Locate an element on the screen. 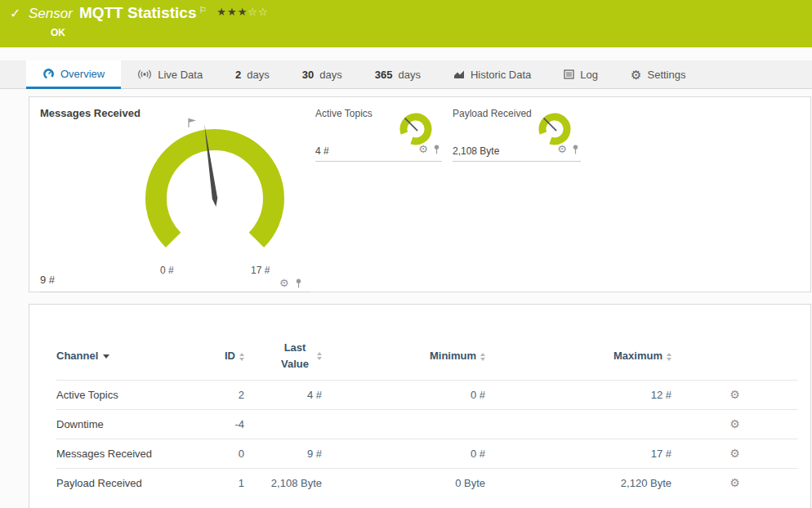 Image resolution: width=812 pixels, height=508 pixels. cell-channel: Payload Received is located at coordinates (130, 483).